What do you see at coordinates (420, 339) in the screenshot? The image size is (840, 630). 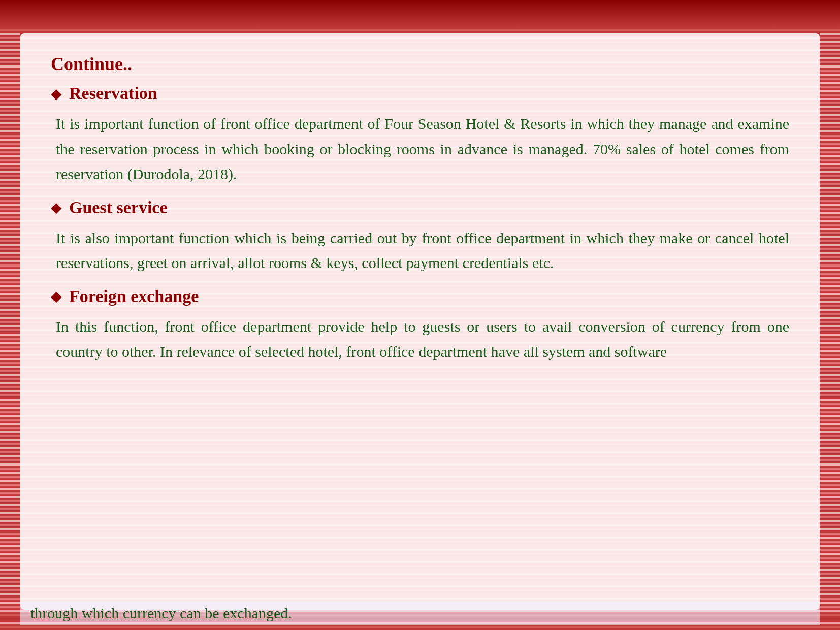 I see `foreign-exchange-body: In this function, front office departmen…` at bounding box center [420, 339].